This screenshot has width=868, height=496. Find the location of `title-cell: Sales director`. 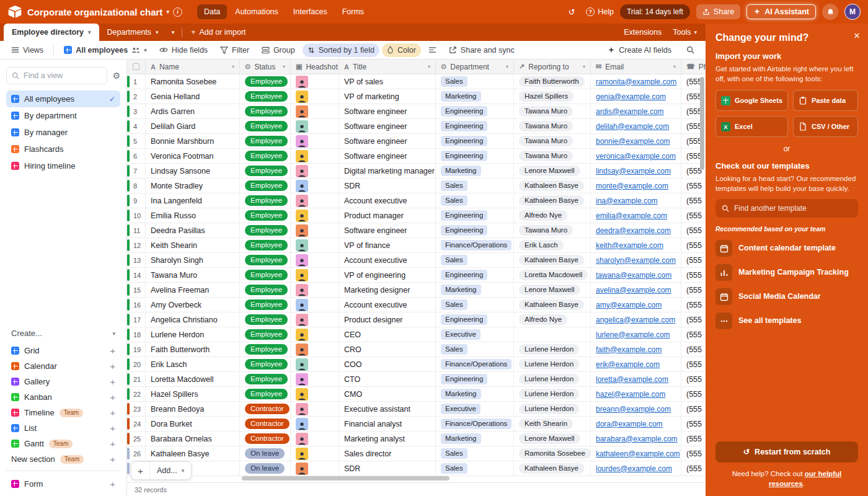

title-cell: Sales director is located at coordinates (388, 454).